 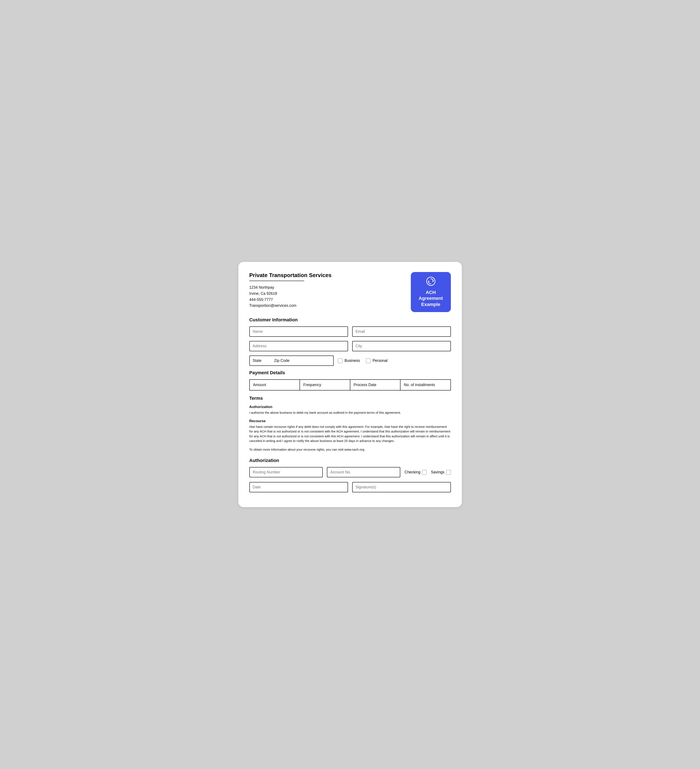 I want to click on payment-fields-row: Amount Frequency Process Date No. of ins…, so click(x=350, y=385).